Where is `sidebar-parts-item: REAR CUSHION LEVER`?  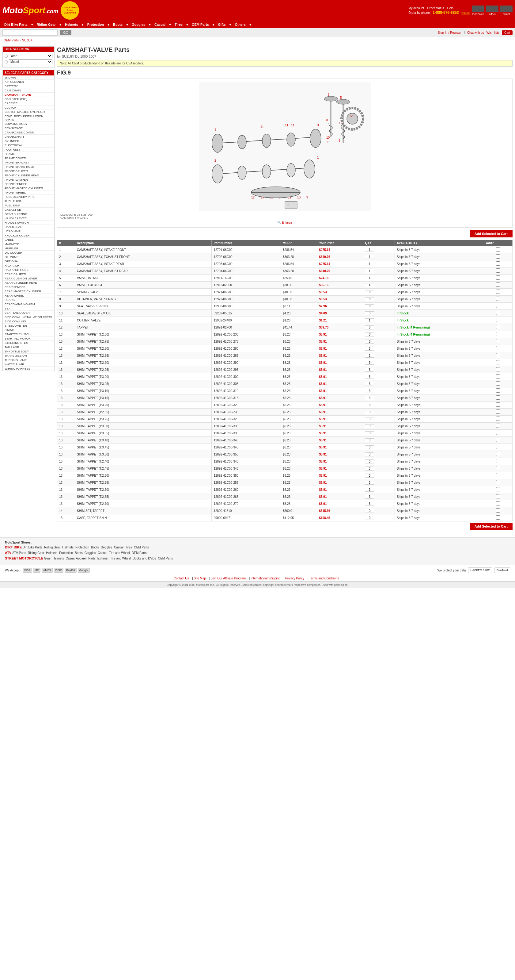 sidebar-parts-item: REAR CUSHION LEVER is located at coordinates (29, 278).